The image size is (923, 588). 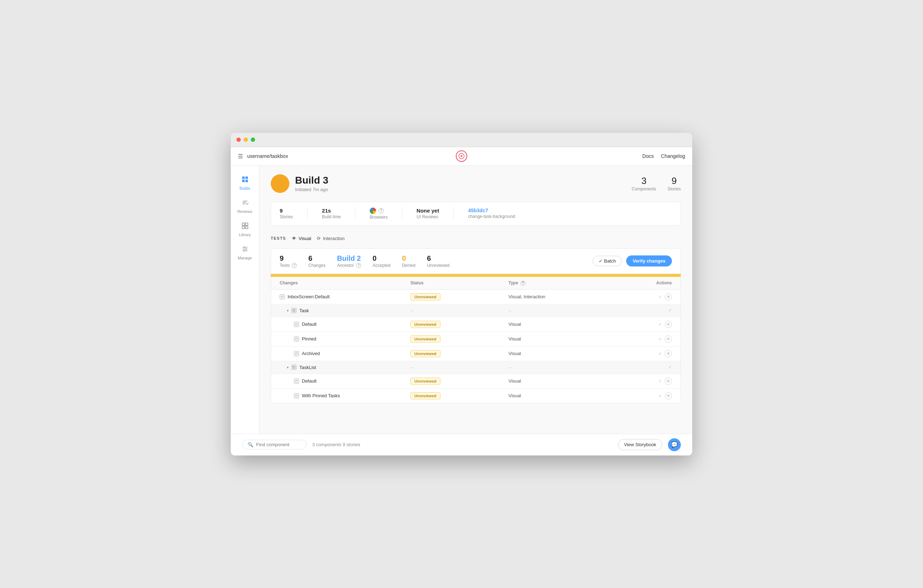 What do you see at coordinates (558, 396) in the screenshot?
I see `row-type-7: Visual` at bounding box center [558, 396].